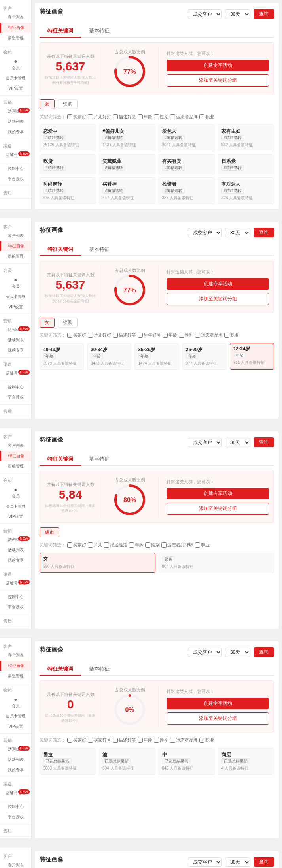  What do you see at coordinates (68, 191) in the screenshot?
I see `tag-card-8: 时尚翻转#萌精选转675 人具备该特征` at bounding box center [68, 191].